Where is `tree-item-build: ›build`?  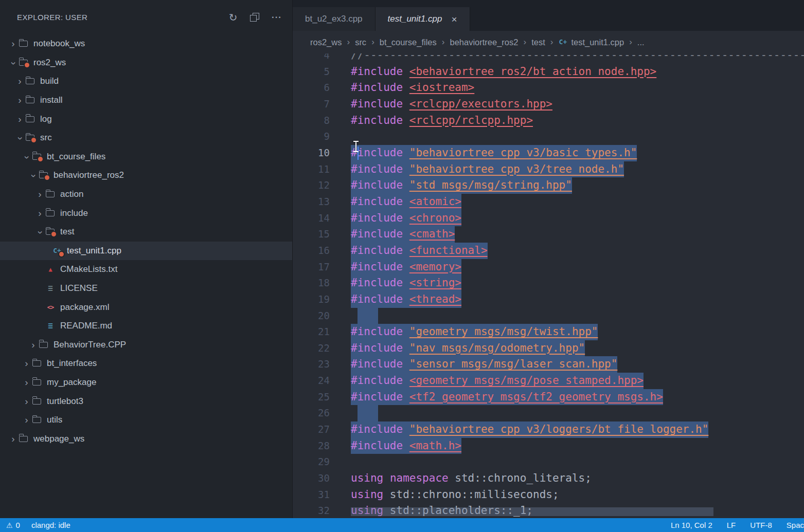
tree-item-build: ›build is located at coordinates (146, 81).